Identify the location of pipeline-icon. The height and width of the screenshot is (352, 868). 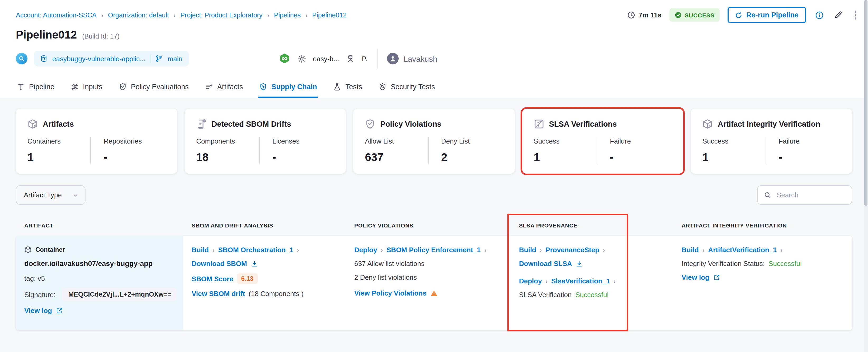
(21, 87).